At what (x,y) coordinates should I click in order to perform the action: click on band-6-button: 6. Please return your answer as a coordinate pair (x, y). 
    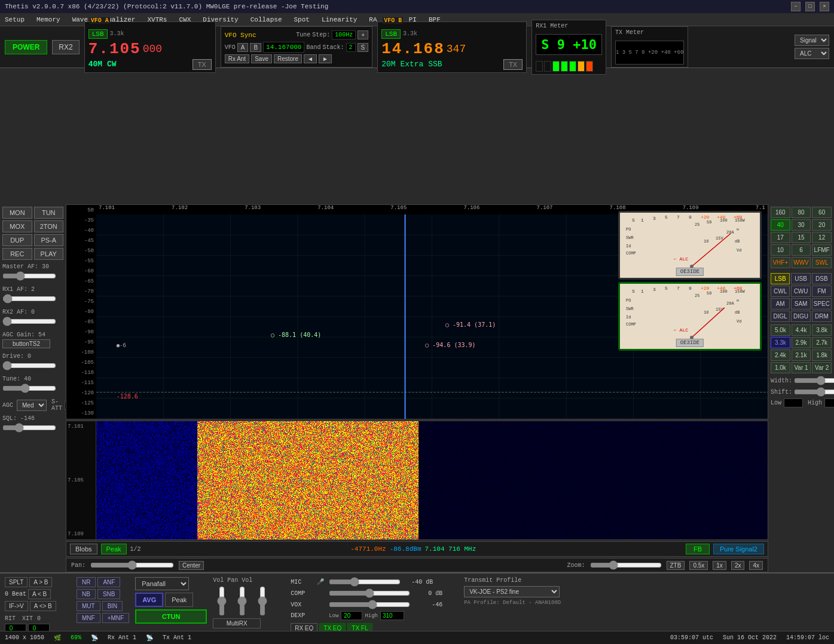
    Looking at the image, I should click on (801, 250).